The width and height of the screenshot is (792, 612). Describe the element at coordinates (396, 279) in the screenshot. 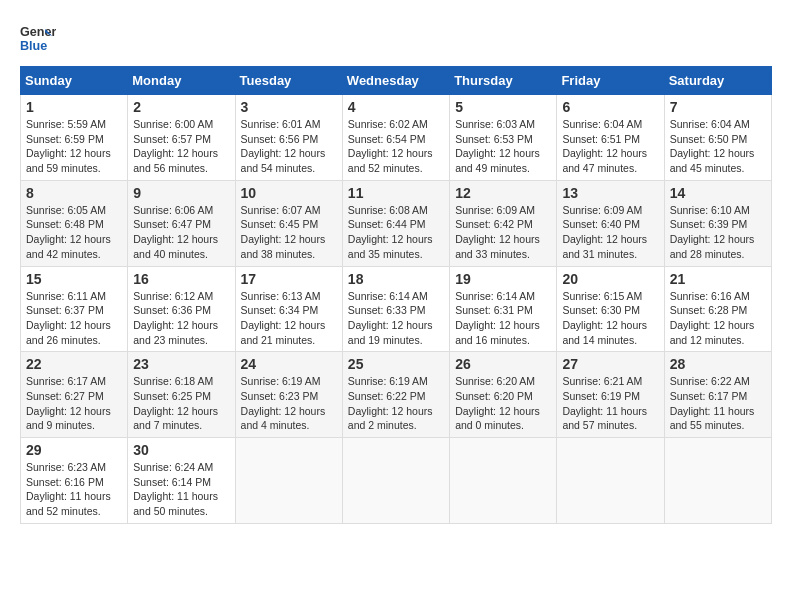

I see `day-number: 18` at that location.